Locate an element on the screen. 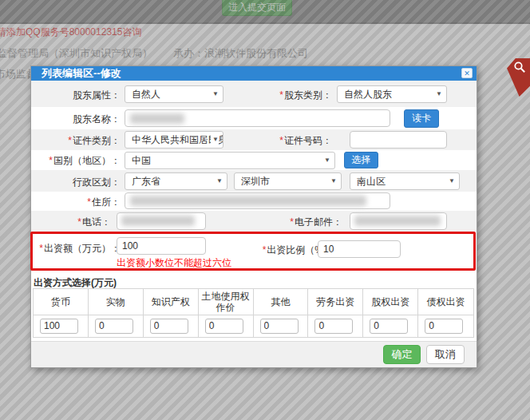 The image size is (530, 420). magnifier-icon is located at coordinates (520, 67).